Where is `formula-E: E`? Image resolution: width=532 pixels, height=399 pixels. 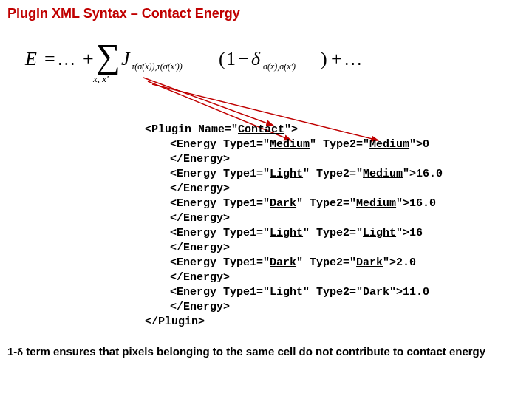
formula-E: E is located at coordinates (31, 59).